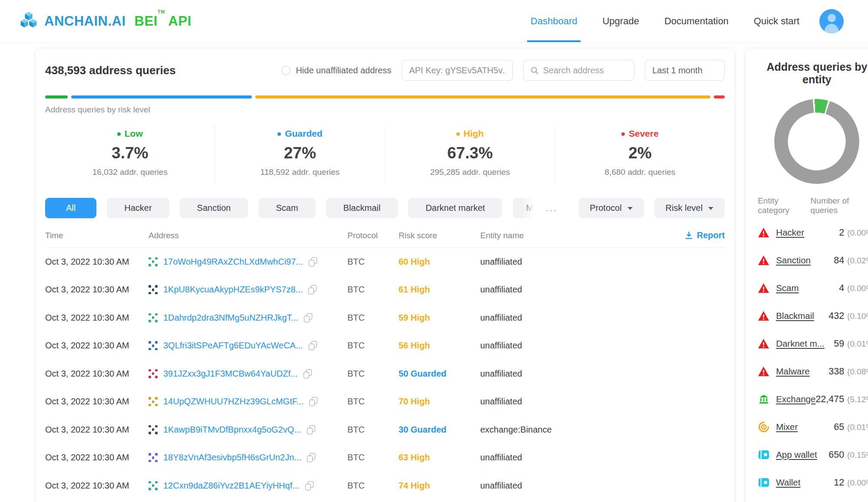  Describe the element at coordinates (105, 21) in the screenshot. I see `brand: ANCHAIN.AI BEITM API` at that location.